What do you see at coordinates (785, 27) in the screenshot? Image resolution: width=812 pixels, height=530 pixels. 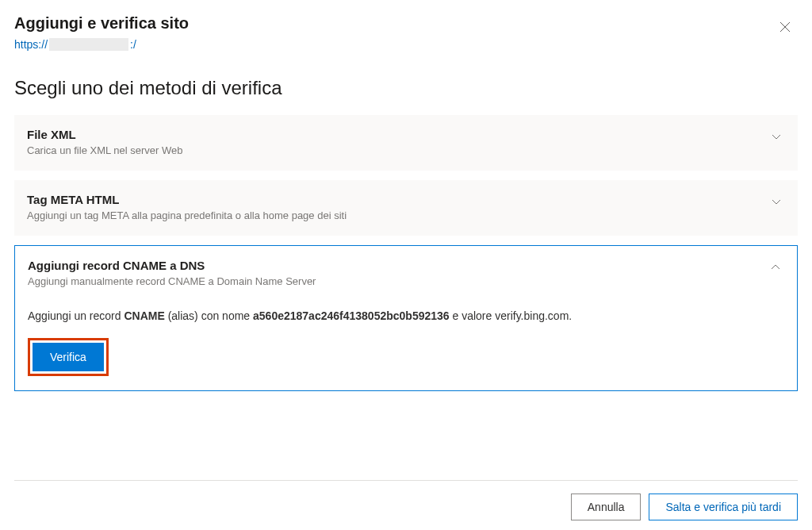 I see `close-icon` at bounding box center [785, 27].